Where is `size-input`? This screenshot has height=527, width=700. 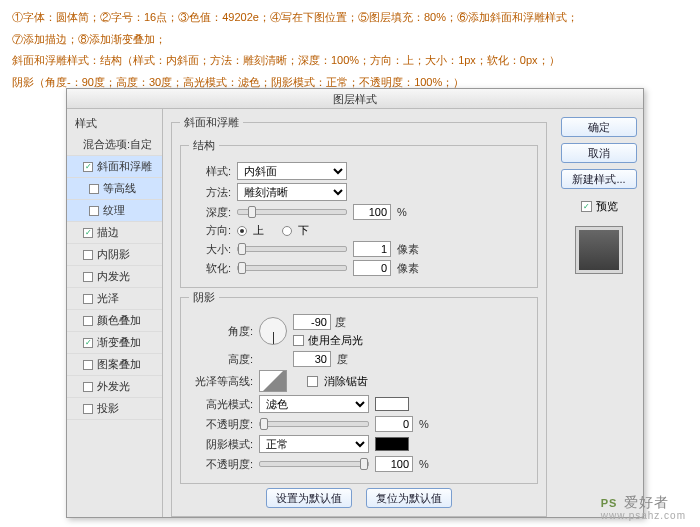
size-input is located at coordinates (372, 249).